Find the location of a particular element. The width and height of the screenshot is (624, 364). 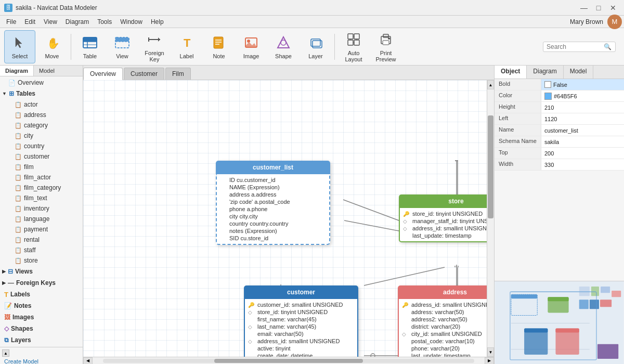

table-address: address 🔑 address_id: smallint UNSIGNED … is located at coordinates (442, 321).